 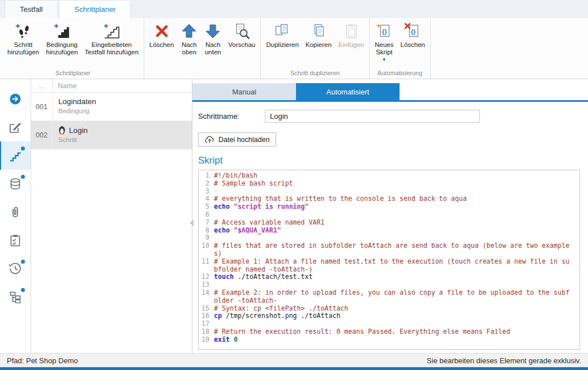 What do you see at coordinates (231, 117) in the screenshot?
I see `schrittname-label: Schrittname:` at bounding box center [231, 117].